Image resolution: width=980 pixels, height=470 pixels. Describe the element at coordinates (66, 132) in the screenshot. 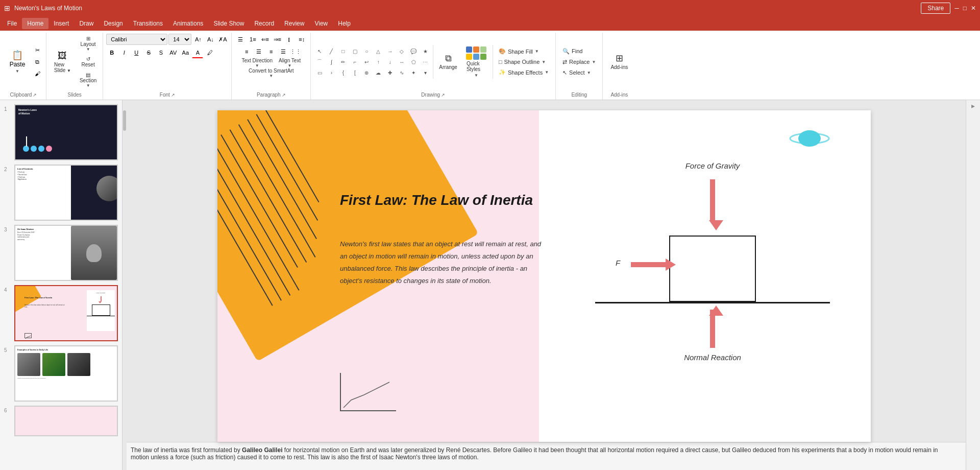

I see `slide-thumb-1: Newton's Lawsof Motion` at that location.